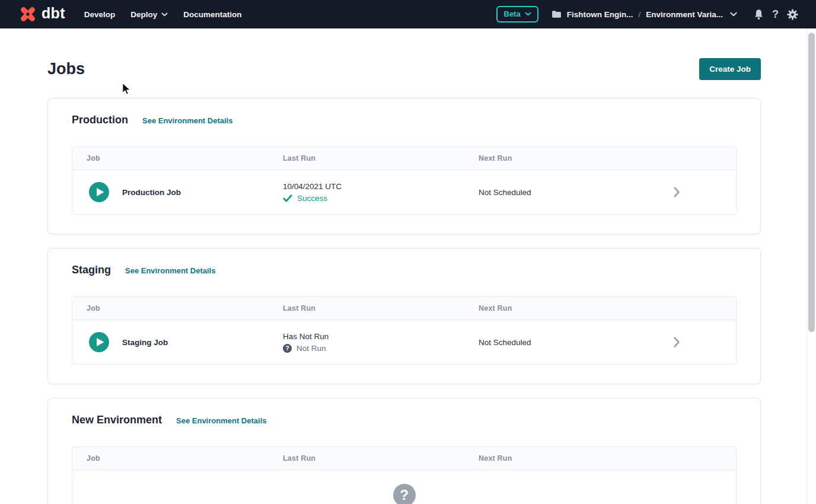  I want to click on top-navbar: dbt Develop Deploy Documentation Beta, so click(408, 14).